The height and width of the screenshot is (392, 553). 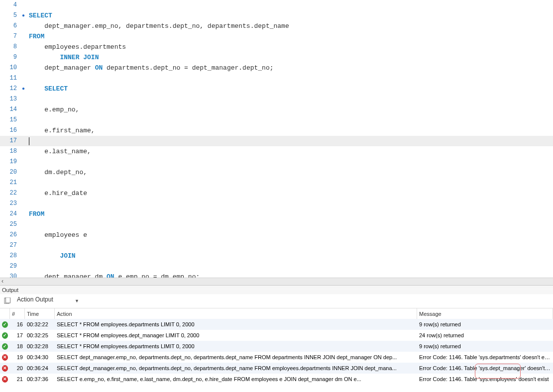 What do you see at coordinates (5, 368) in the screenshot?
I see `error-icon: ✕` at bounding box center [5, 368].